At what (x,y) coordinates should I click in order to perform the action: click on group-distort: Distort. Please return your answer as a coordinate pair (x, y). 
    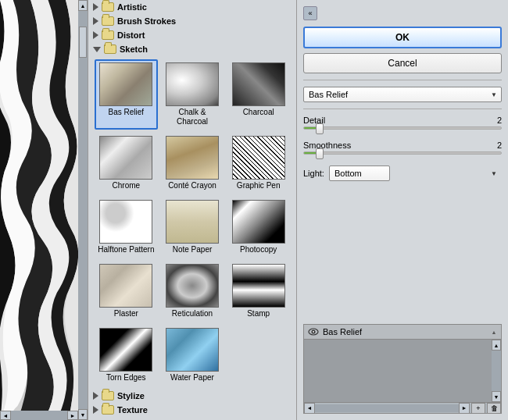
    Looking at the image, I should click on (192, 35).